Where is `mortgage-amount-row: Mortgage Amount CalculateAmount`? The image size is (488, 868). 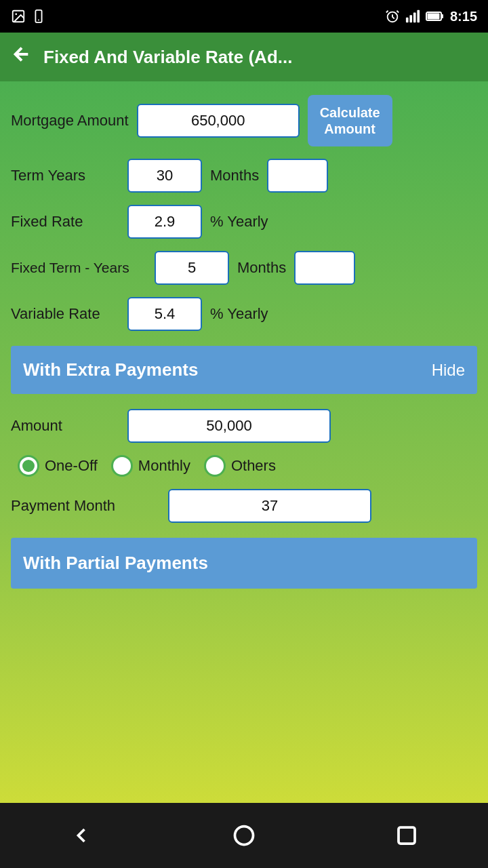
mortgage-amount-row: Mortgage Amount CalculateAmount is located at coordinates (244, 121).